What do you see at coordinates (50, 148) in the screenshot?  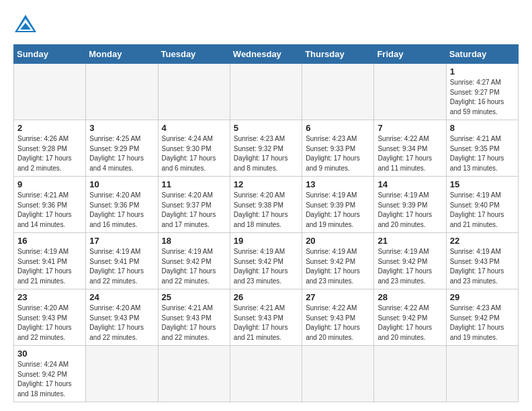 I see `calendar-cell: 2Sunrise: 4:26 AMSunset: 9:28 PMDaylight…` at bounding box center [50, 148].